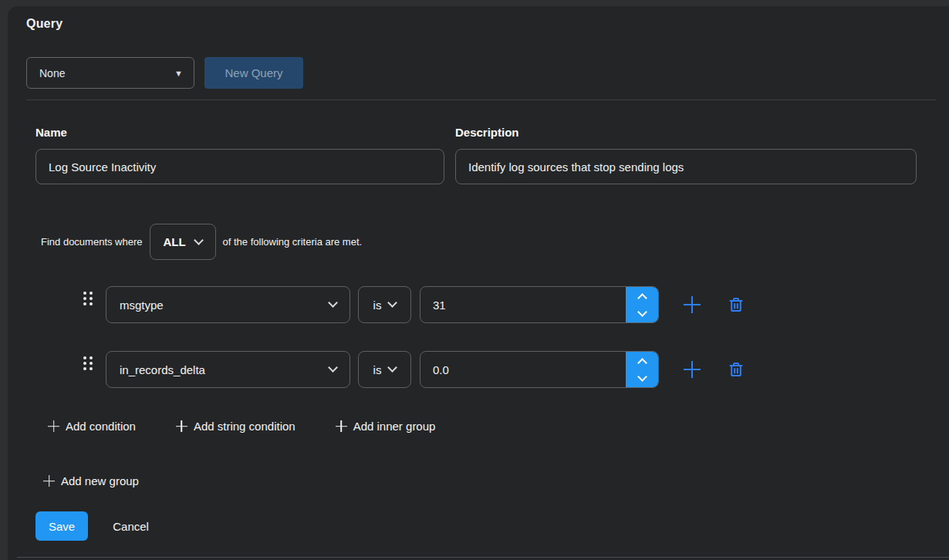 The image size is (949, 560). Describe the element at coordinates (254, 73) in the screenshot. I see `new-query-button: New Query` at that location.